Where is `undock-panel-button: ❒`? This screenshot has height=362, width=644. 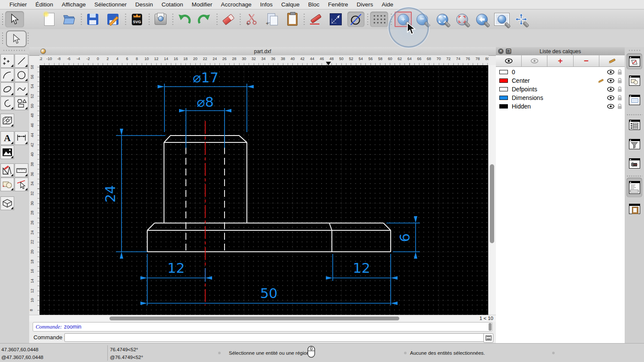 undock-panel-button: ❒ is located at coordinates (508, 51).